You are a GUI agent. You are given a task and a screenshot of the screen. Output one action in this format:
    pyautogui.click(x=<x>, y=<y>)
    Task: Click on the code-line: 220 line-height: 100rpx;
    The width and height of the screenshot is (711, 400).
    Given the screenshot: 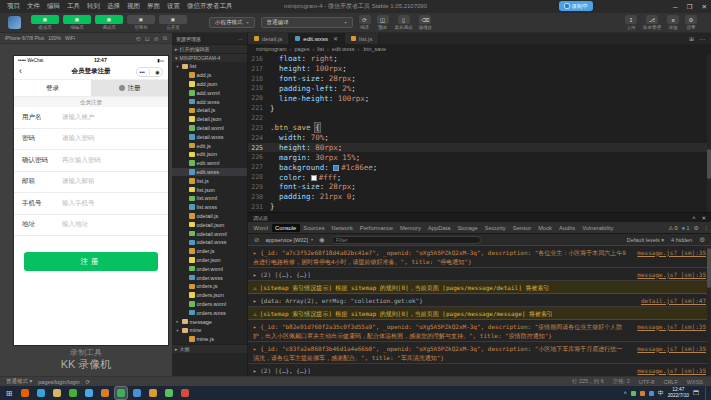 What is the action you would take?
    pyautogui.click(x=480, y=98)
    